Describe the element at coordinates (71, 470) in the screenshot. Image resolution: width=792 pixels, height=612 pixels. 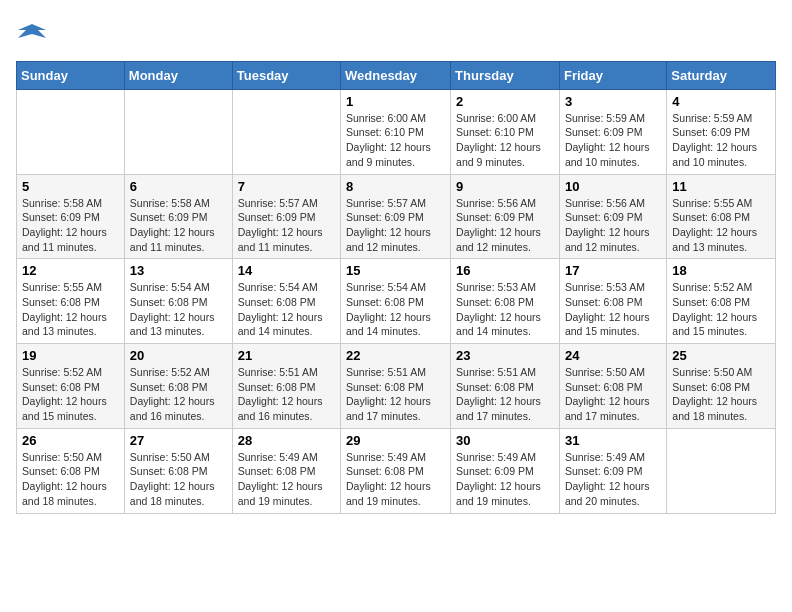
I see `calendar-cell: 26Sunrise: 5:50 AM Sunset: 6:08 PM Dayli…` at that location.